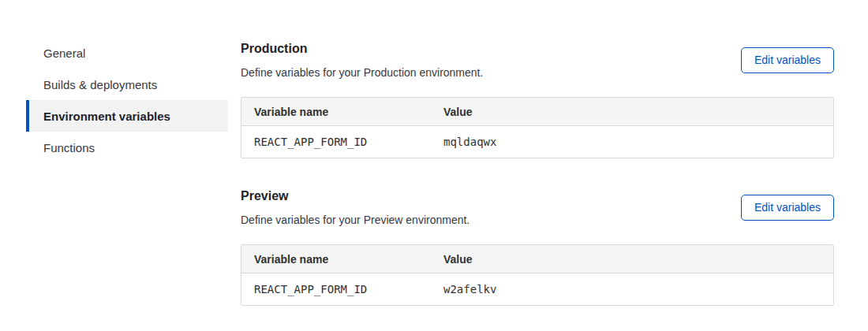  What do you see at coordinates (107, 117) in the screenshot?
I see `sidebar-item-label: Environment variables` at bounding box center [107, 117].